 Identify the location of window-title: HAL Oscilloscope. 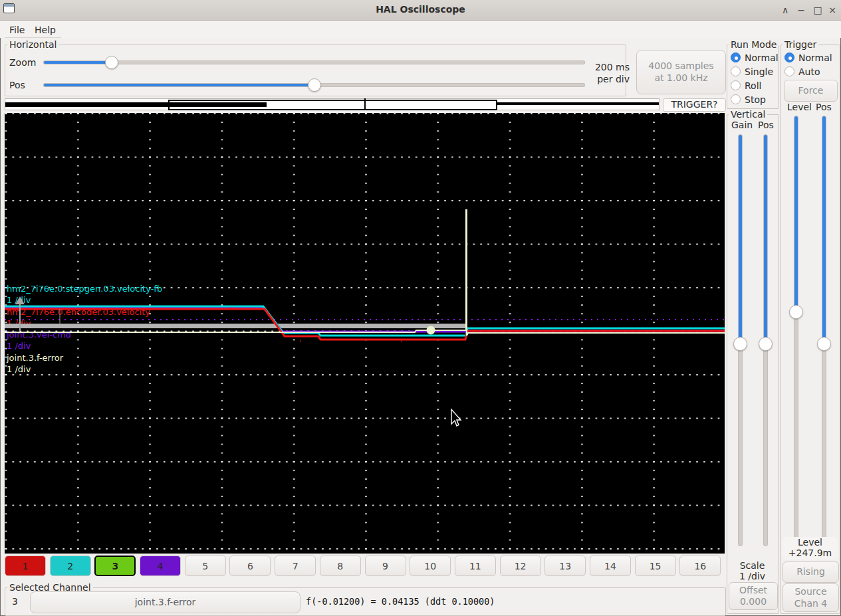
(420, 9).